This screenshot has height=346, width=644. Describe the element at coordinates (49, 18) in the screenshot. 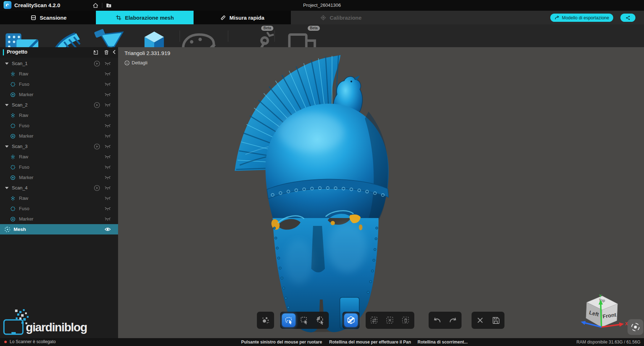

I see `tab-scansione: Scansione` at that location.